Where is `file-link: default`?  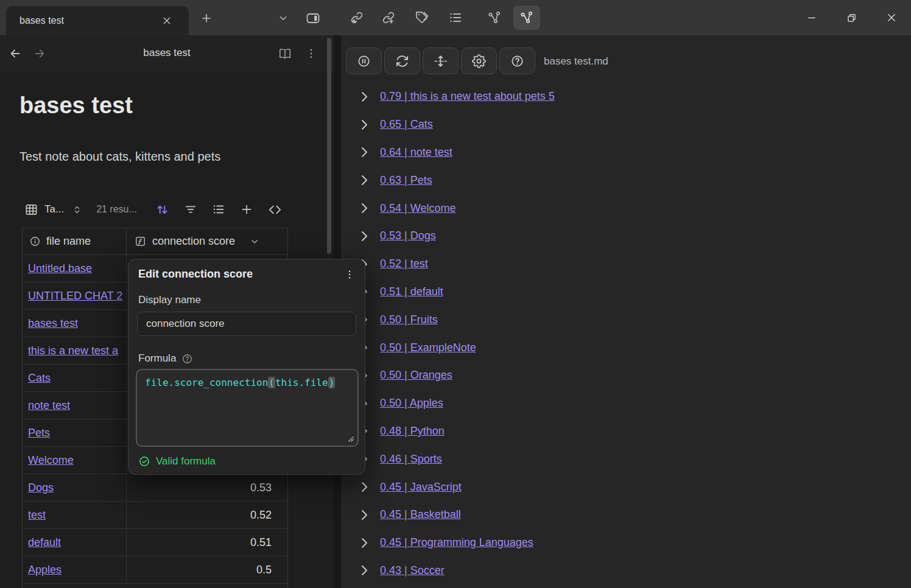
file-link: default is located at coordinates (44, 543).